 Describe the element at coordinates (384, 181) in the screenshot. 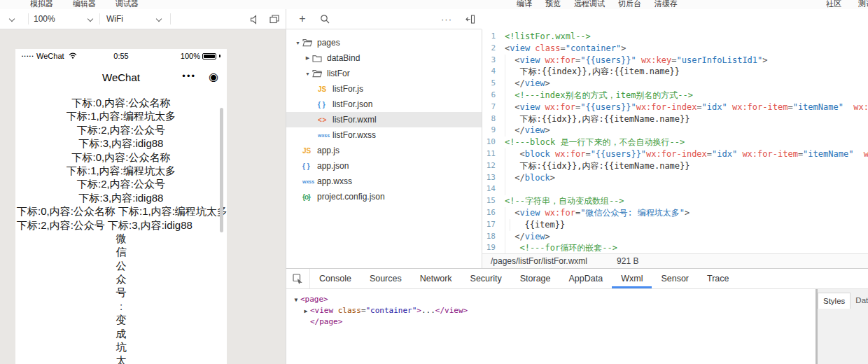

I see `tree-item-app.wxss: wxssapp.wxss` at that location.